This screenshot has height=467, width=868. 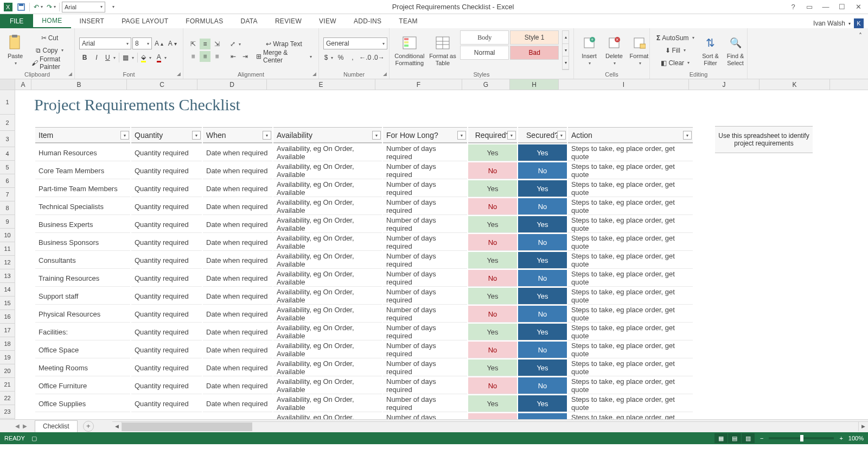 What do you see at coordinates (486, 85) in the screenshot?
I see `column-header-G: G` at bounding box center [486, 85].